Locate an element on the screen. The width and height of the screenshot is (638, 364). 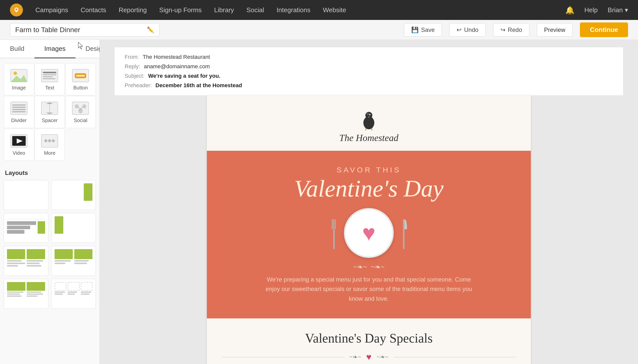
specials-title: Valentine's Day Specials is located at coordinates (369, 338).